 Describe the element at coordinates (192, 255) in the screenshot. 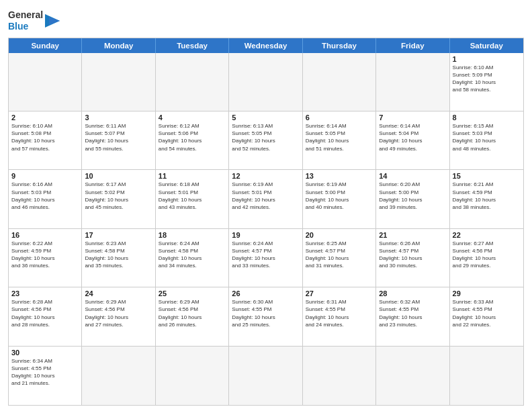

I see `day-info: Sunrise: 6:24 AM Sunset: 4:58 PM Dayligh…` at that location.